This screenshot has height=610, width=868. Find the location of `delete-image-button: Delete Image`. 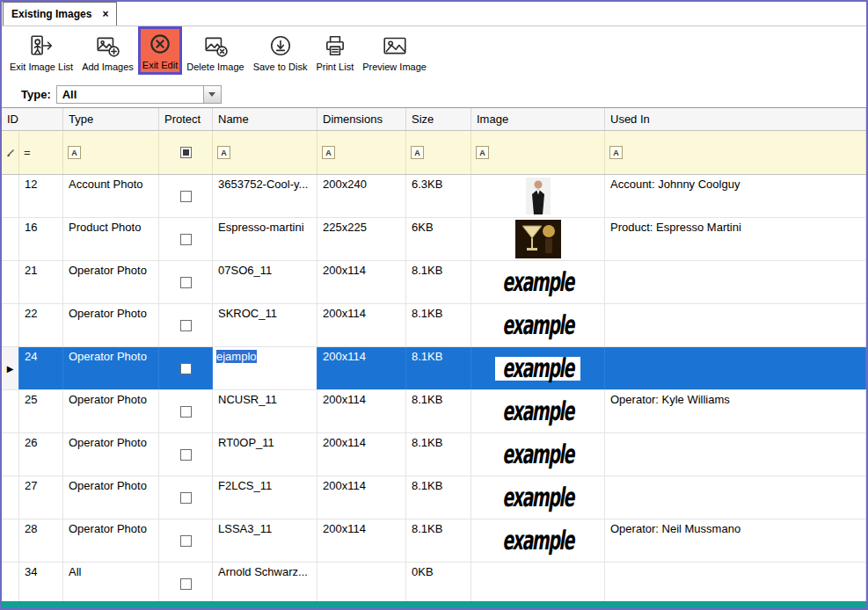

delete-image-button: Delete Image is located at coordinates (215, 51).